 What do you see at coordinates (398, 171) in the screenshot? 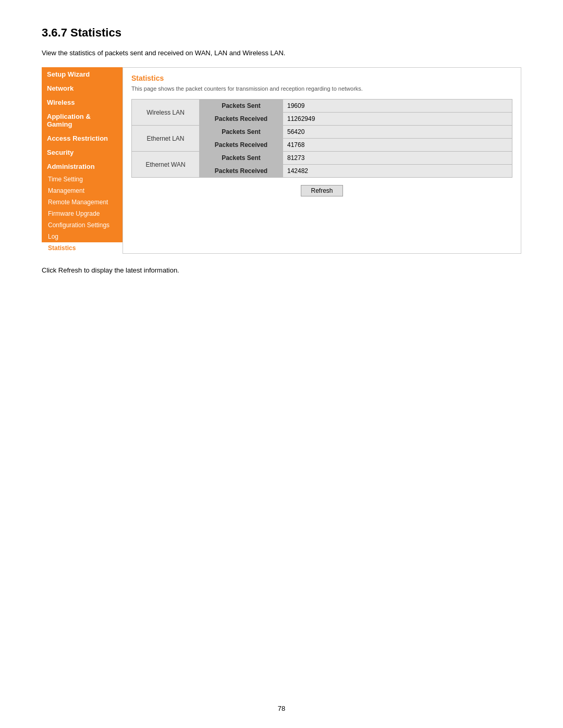
I see `ethernet-wan-packets-received-value: 142482` at bounding box center [398, 171].